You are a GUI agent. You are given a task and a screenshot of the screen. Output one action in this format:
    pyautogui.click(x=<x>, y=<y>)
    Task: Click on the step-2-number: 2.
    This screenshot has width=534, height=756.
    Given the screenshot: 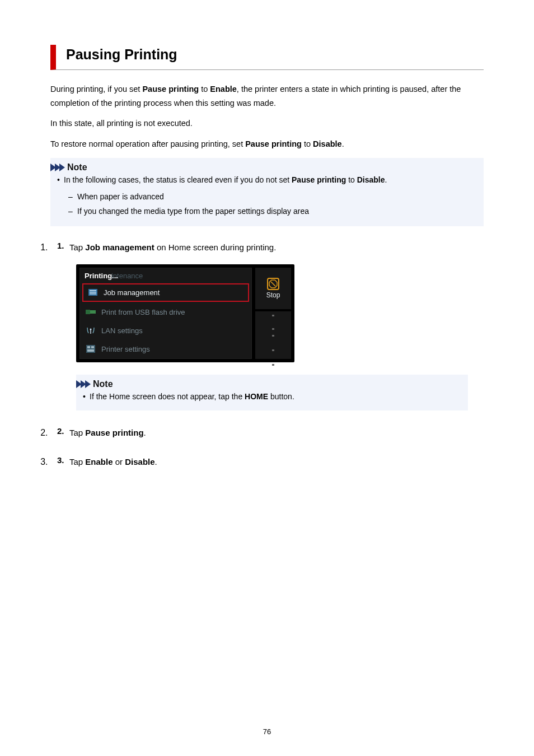 What is the action you would take?
    pyautogui.click(x=60, y=431)
    